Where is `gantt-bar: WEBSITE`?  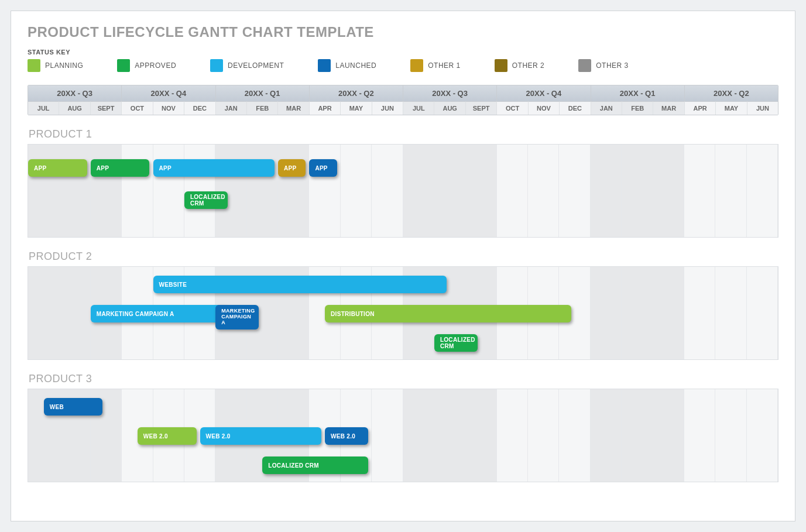
gantt-bar: WEBSITE is located at coordinates (300, 284).